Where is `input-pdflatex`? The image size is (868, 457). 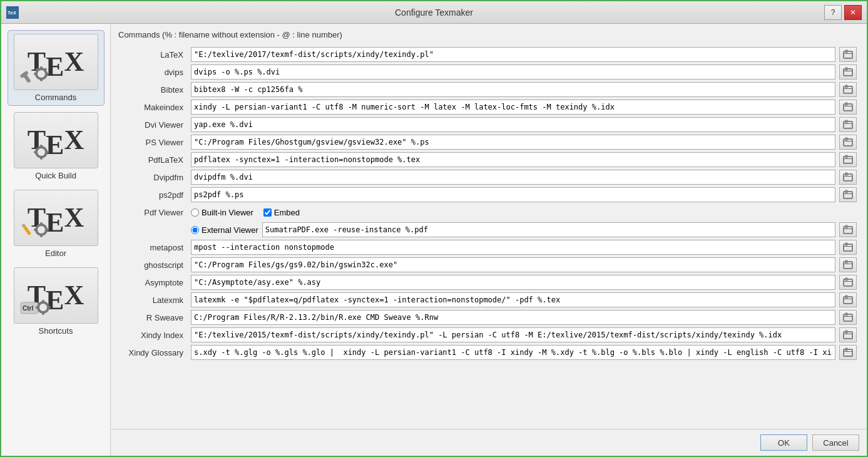 input-pdflatex is located at coordinates (513, 160).